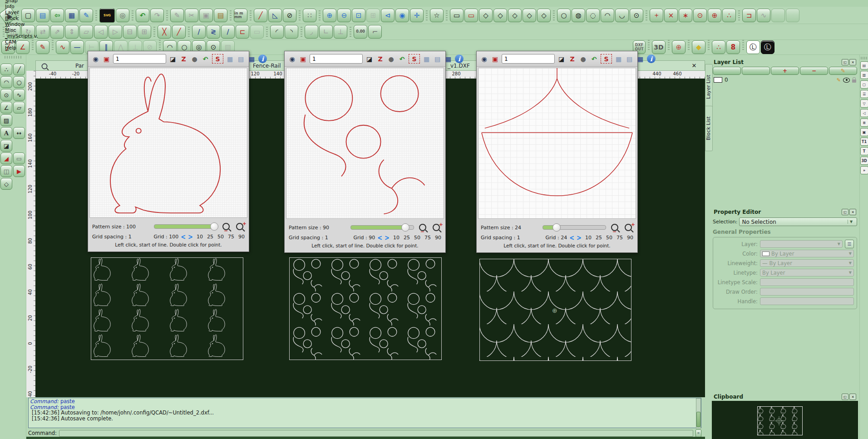 Image resolution: width=868 pixels, height=439 pixels. Describe the element at coordinates (277, 32) in the screenshot. I see `fillet-tool-icon: ◜` at that location.